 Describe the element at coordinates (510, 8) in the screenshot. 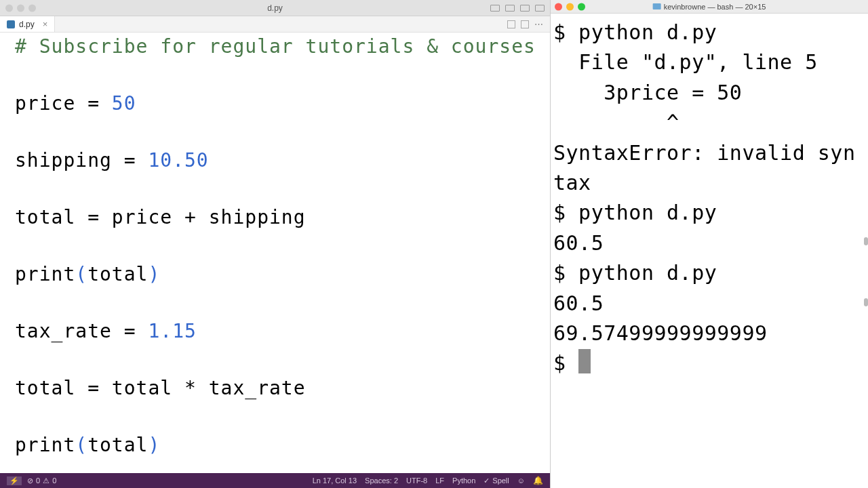

I see `panel-bottom-icon` at that location.